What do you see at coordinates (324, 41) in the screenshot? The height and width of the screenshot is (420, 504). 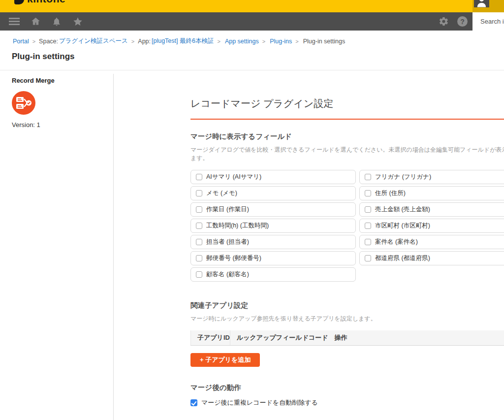 I see `breadcrumb-item: Plug-in settings >` at bounding box center [324, 41].